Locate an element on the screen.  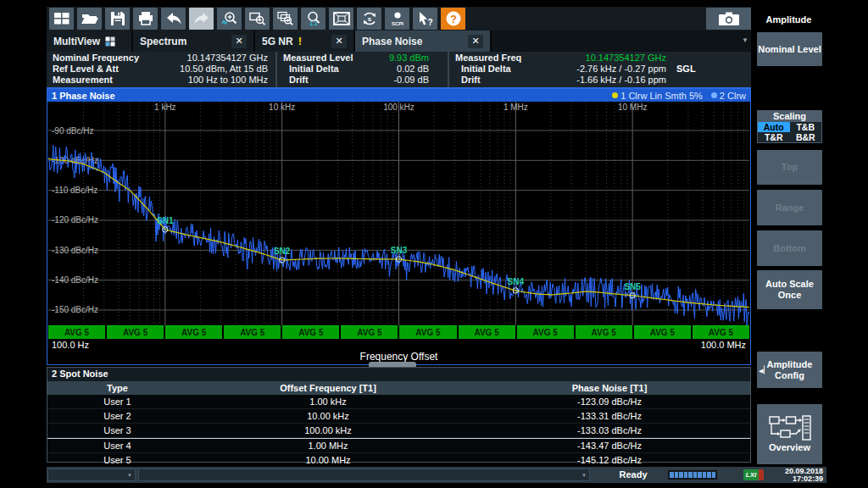
spot-noise-cell: User 2 is located at coordinates (117, 416).